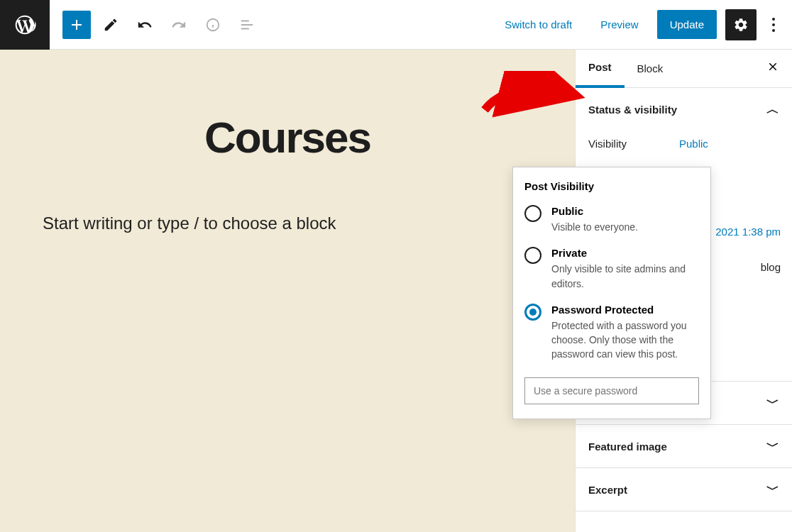 Image resolution: width=792 pixels, height=532 pixels. What do you see at coordinates (213, 25) in the screenshot?
I see `info-button` at bounding box center [213, 25].